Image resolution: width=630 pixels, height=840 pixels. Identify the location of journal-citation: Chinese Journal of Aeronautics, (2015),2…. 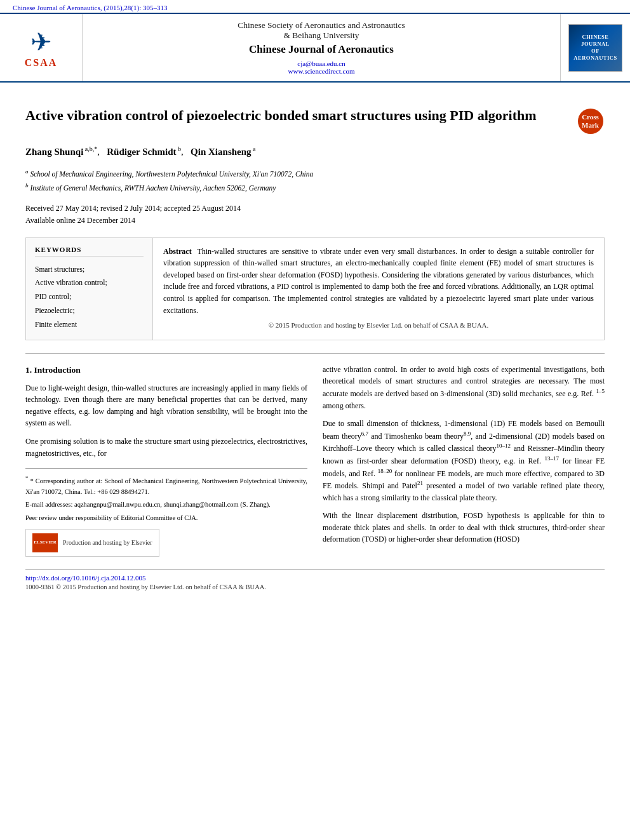
(315, 6).